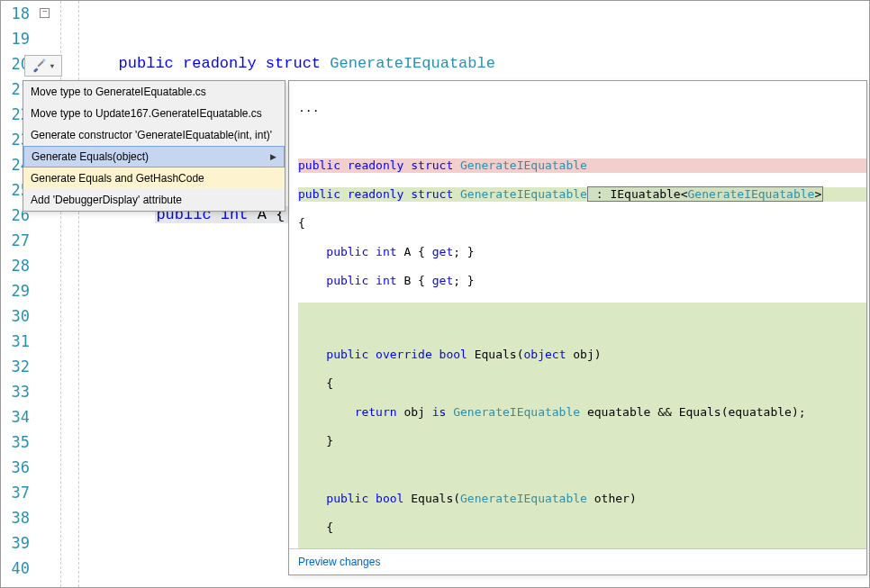 The height and width of the screenshot is (588, 870). I want to click on line-number: 39, so click(15, 543).